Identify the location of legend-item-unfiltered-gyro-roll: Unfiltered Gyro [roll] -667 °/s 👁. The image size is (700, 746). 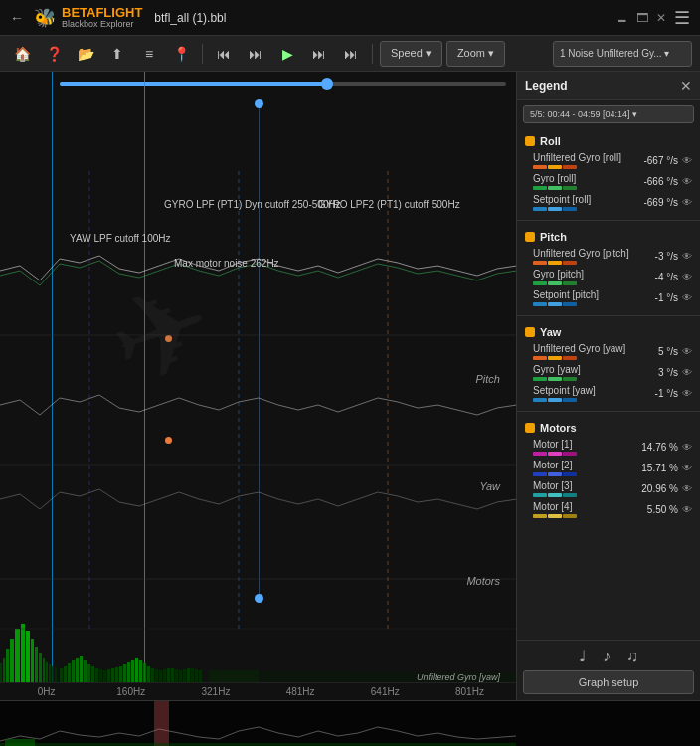
(609, 161).